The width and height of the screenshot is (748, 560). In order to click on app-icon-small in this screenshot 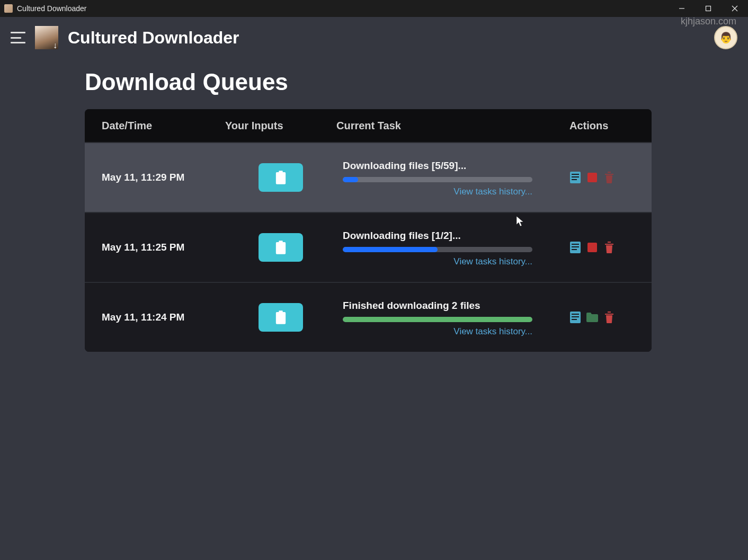, I will do `click(8, 8)`.